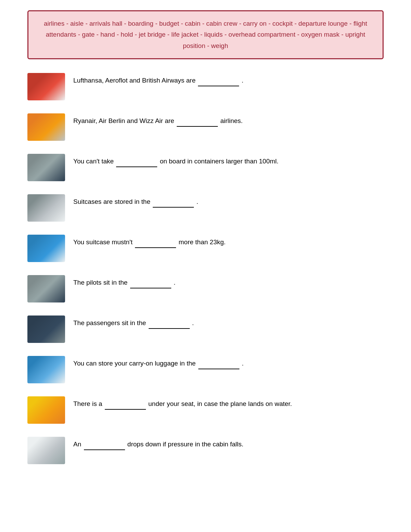 This screenshot has width=411, height=532. Describe the element at coordinates (125, 121) in the screenshot. I see `sentence-before-2: Ryanair, Air Berlin and Wizz Air are` at that location.